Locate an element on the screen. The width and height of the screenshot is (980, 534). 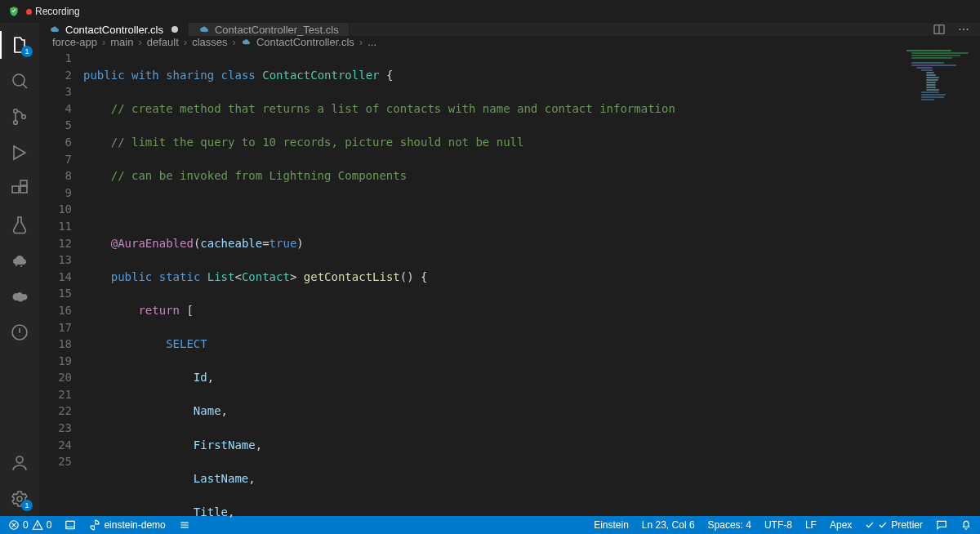
activity-settings: 1 is located at coordinates (20, 499).